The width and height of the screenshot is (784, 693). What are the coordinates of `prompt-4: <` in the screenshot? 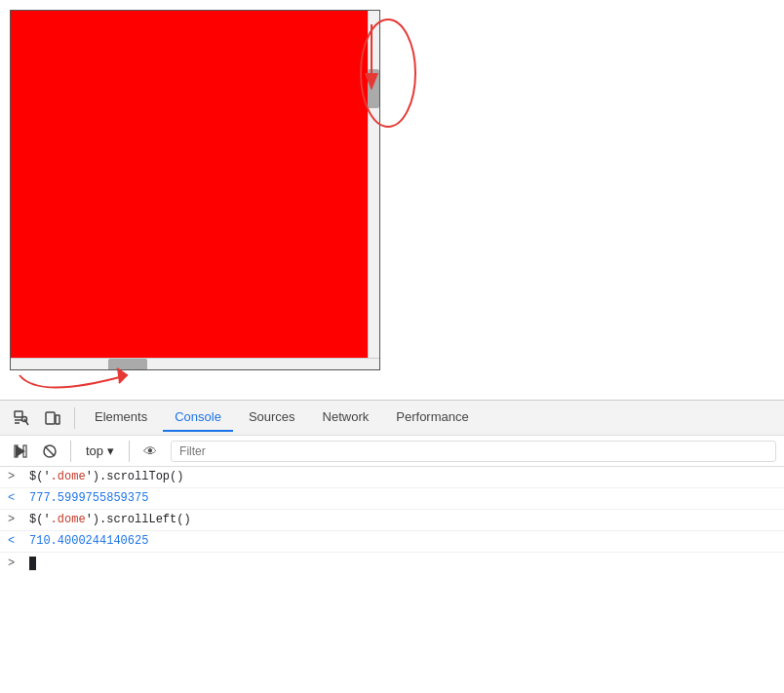 It's located at (15, 541).